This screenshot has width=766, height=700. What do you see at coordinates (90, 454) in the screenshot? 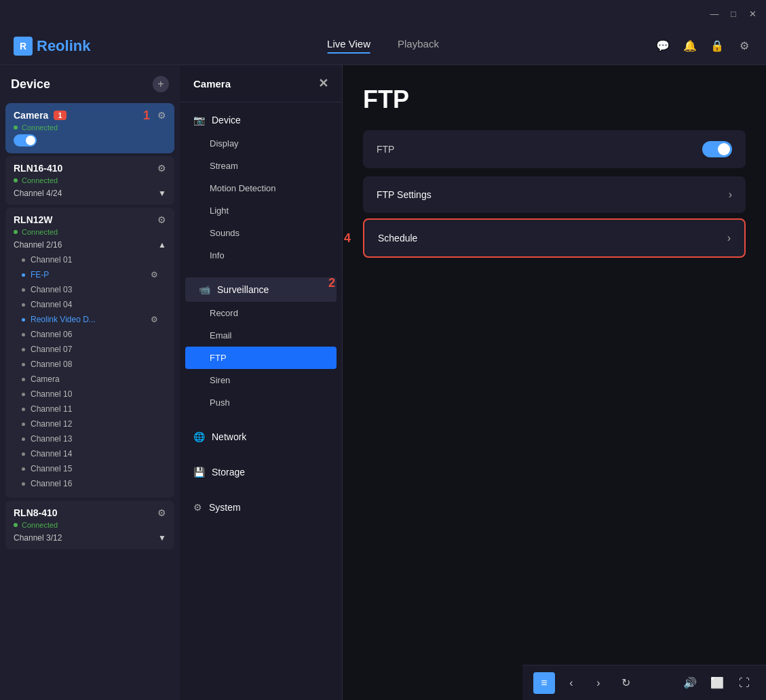
I see `channel-14: Channel 14` at bounding box center [90, 454].